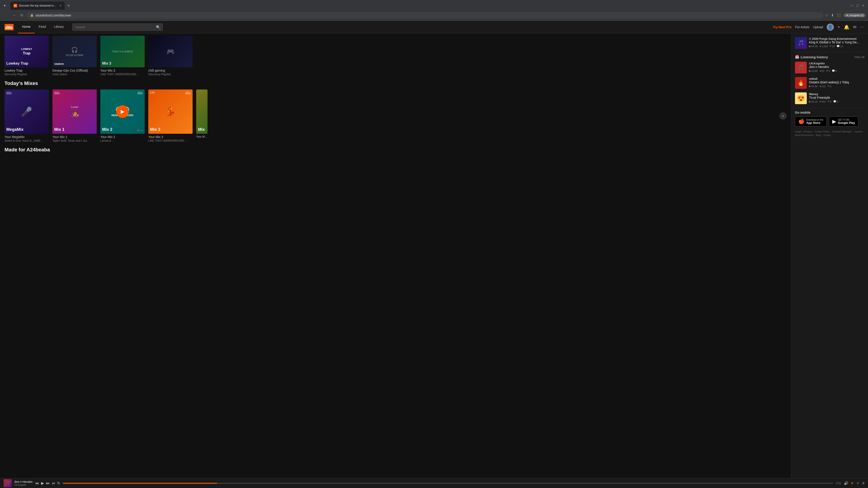  I want to click on try-next-pro-button: Try Next Pro, so click(782, 27).